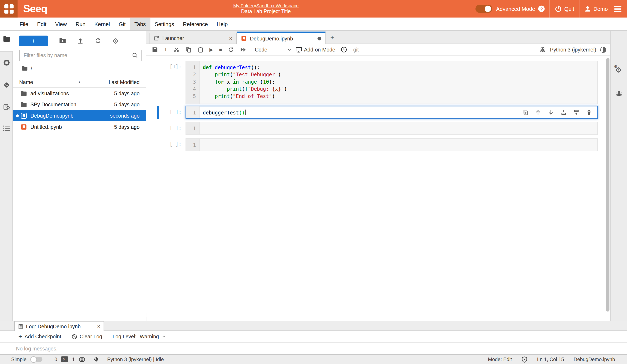 This screenshot has height=364, width=627. I want to click on clear-log-button: Clear Log, so click(87, 337).